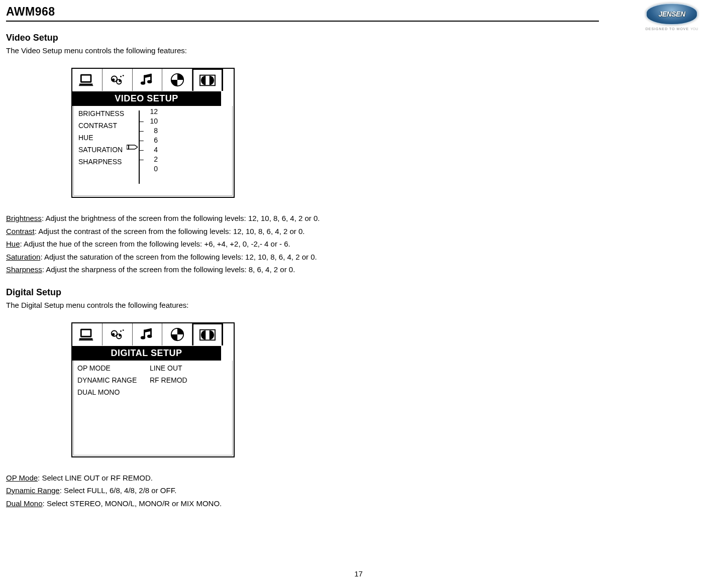 This screenshot has height=588, width=717. What do you see at coordinates (672, 29) in the screenshot?
I see `brand-tagline: DESIGNED TO MOVE YOU` at bounding box center [672, 29].